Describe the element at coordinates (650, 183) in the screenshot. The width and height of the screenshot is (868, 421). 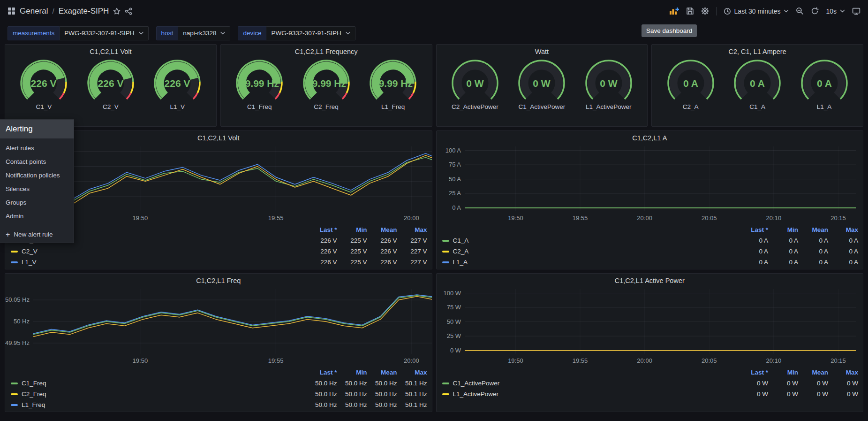
I see `chart-body: 100 A75 A50 A25 A0 A19:5019:5520:0020:05…` at that location.